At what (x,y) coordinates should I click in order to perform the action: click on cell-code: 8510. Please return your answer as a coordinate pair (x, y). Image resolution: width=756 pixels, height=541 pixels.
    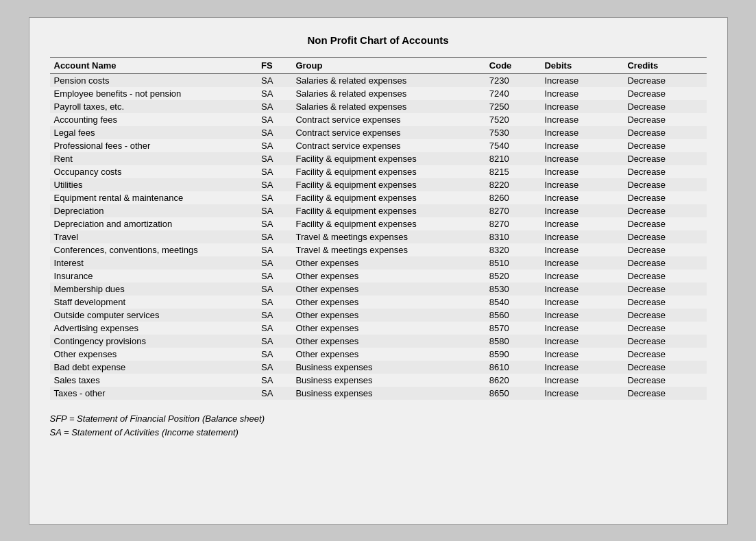
    Looking at the image, I should click on (513, 263).